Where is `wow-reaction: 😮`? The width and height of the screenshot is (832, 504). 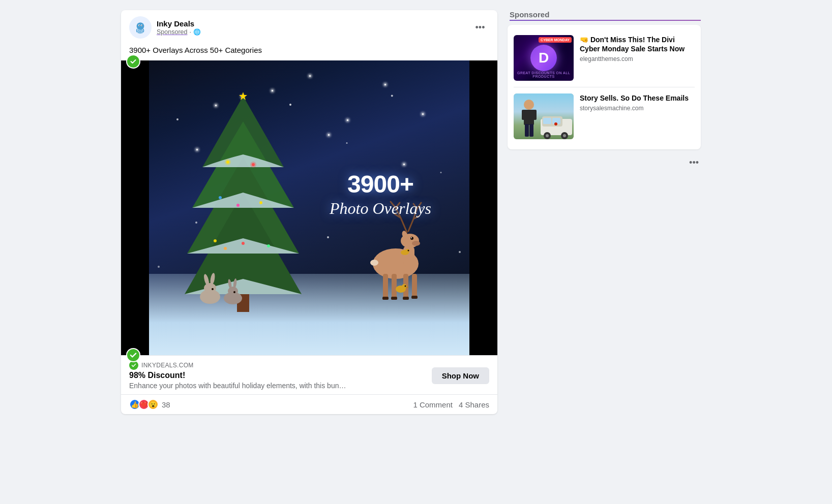
wow-reaction: 😮 is located at coordinates (153, 404).